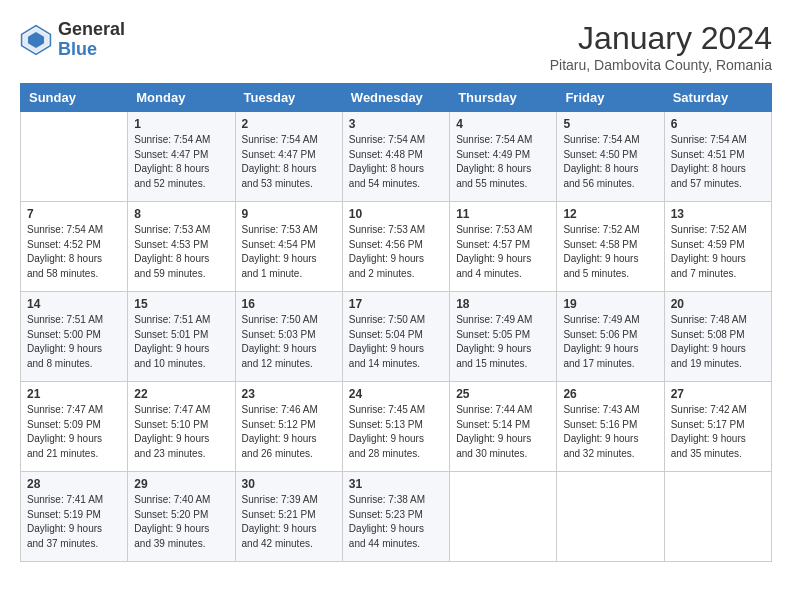 This screenshot has width=792, height=612. I want to click on col-friday: Friday, so click(610, 98).